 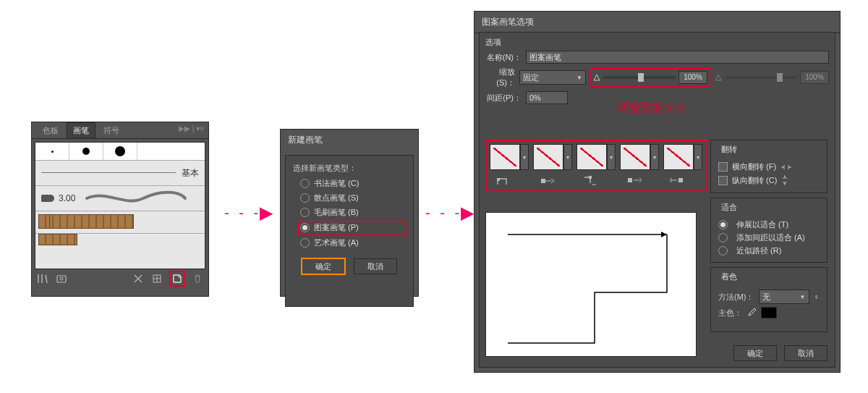 What do you see at coordinates (785, 180) in the screenshot?
I see `flip-v-icon` at bounding box center [785, 180].